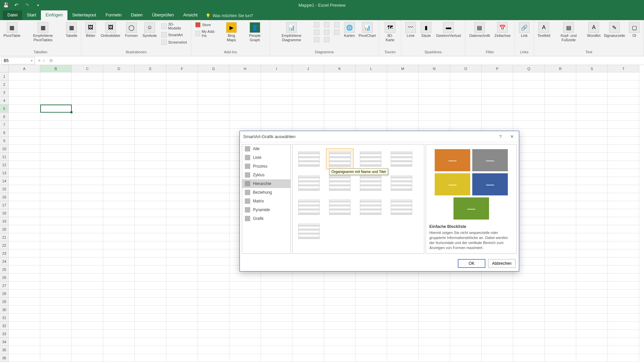 The height and width of the screenshot is (362, 644). What do you see at coordinates (266, 175) in the screenshot?
I see `category-zyklus: Zyklus` at bounding box center [266, 175].